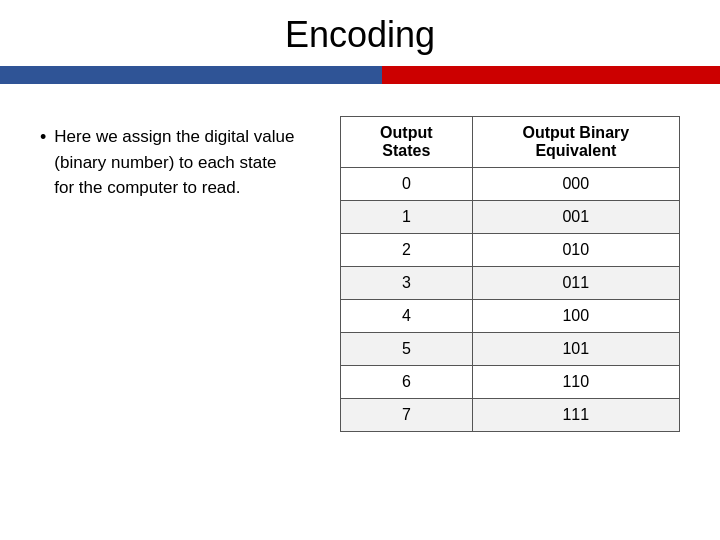 Image resolution: width=720 pixels, height=540 pixels. What do you see at coordinates (510, 416) in the screenshot?
I see `table-row: 7111` at bounding box center [510, 416].